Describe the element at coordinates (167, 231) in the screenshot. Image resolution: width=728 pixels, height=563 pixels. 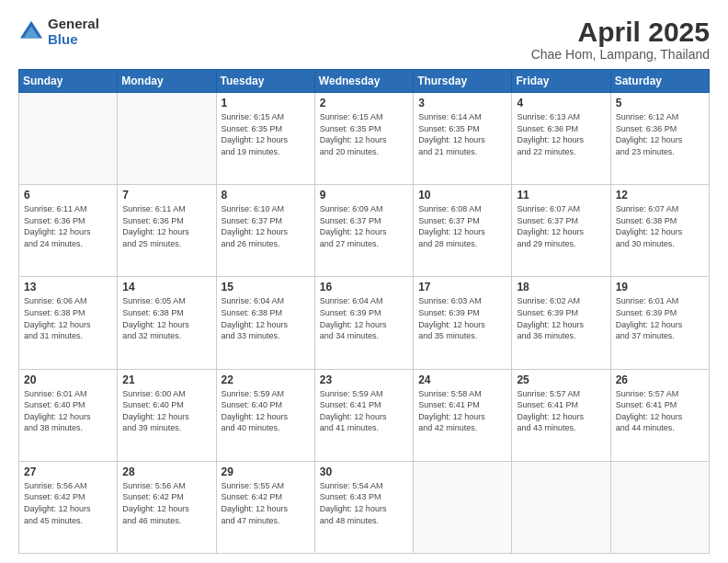
I see `calendar-cell: 7Sunrise: 6:11 AM Sunset: 6:36 PM Daylig…` at that location.